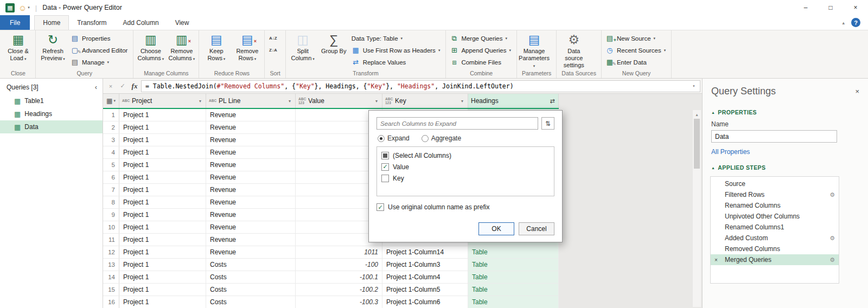 Image resolution: width=868 pixels, height=308 pixels. Describe the element at coordinates (775, 216) in the screenshot. I see `applied-step-unpivoted-other-columns: Unpivoted Other Columns` at that location.